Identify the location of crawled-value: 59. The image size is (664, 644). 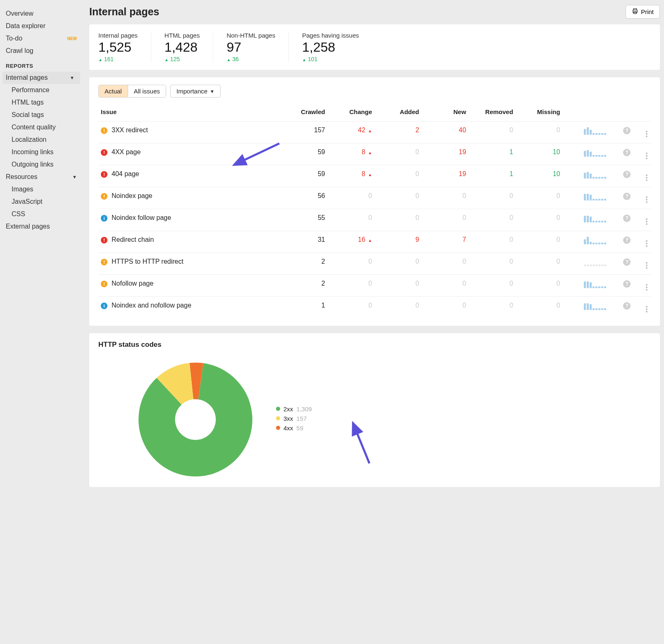
(304, 176).